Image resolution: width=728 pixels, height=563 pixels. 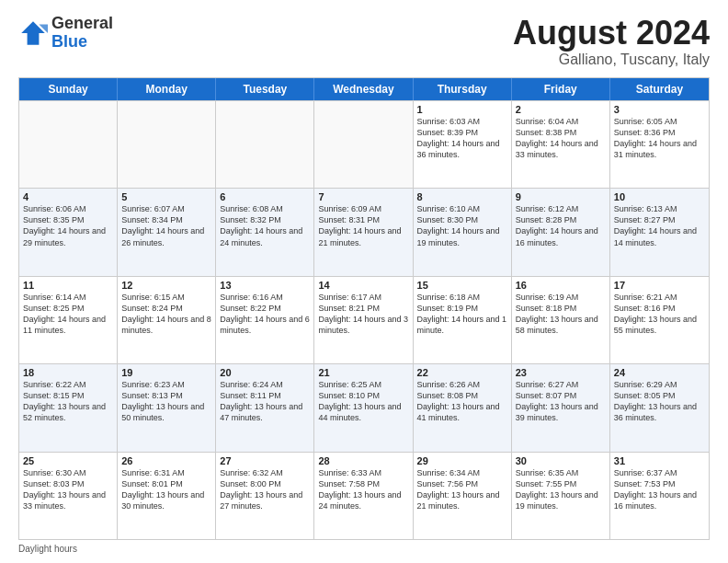 What do you see at coordinates (66, 33) in the screenshot?
I see `logo: General Blue` at bounding box center [66, 33].